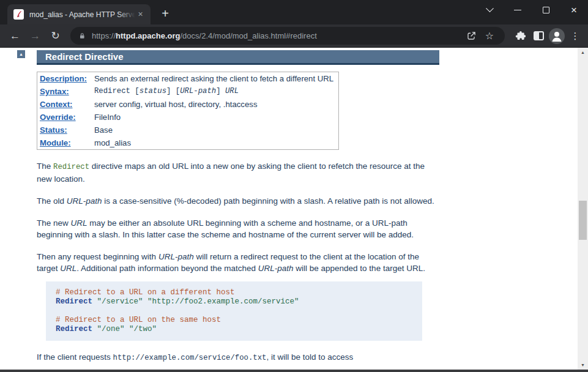 The image size is (588, 372). What do you see at coordinates (582, 53) in the screenshot?
I see `scroll-up-arrow-icon: ▲` at bounding box center [582, 53].